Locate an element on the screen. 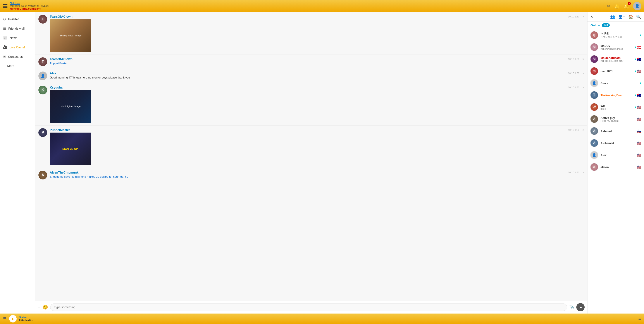  sidebar-item-friends-wall: ☰ Friends wall is located at coordinates (18, 28).